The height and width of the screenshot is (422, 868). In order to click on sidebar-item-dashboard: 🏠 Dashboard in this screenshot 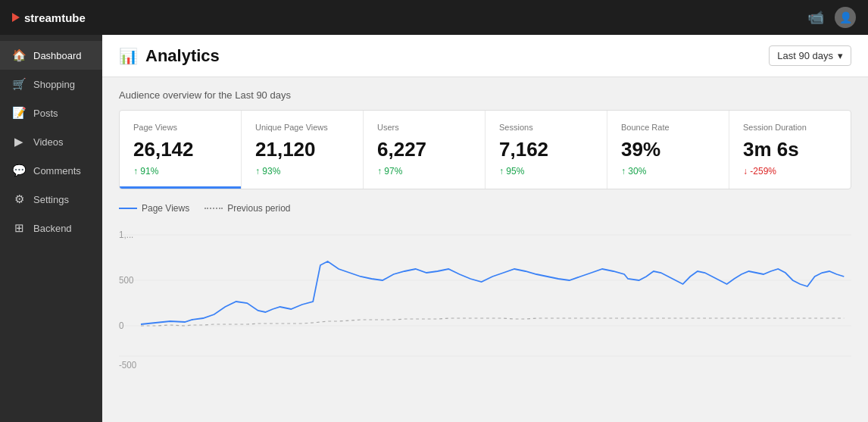, I will do `click(52, 55)`.